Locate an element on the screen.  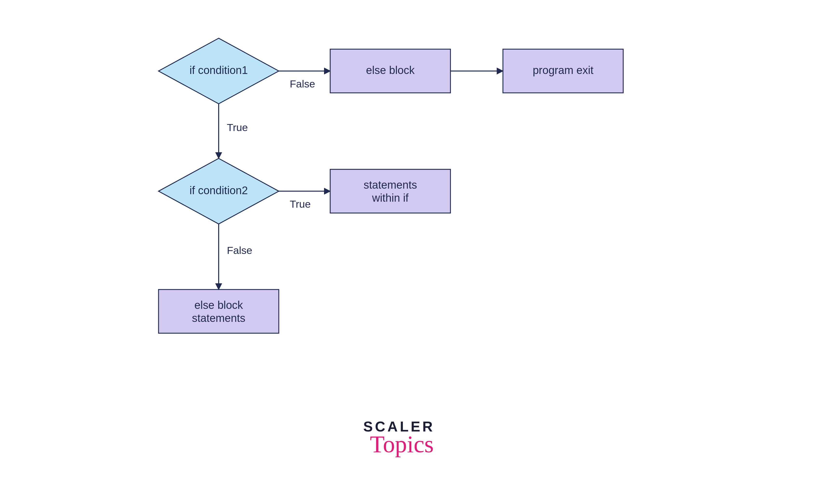
node-else-block: else block is located at coordinates (390, 71).